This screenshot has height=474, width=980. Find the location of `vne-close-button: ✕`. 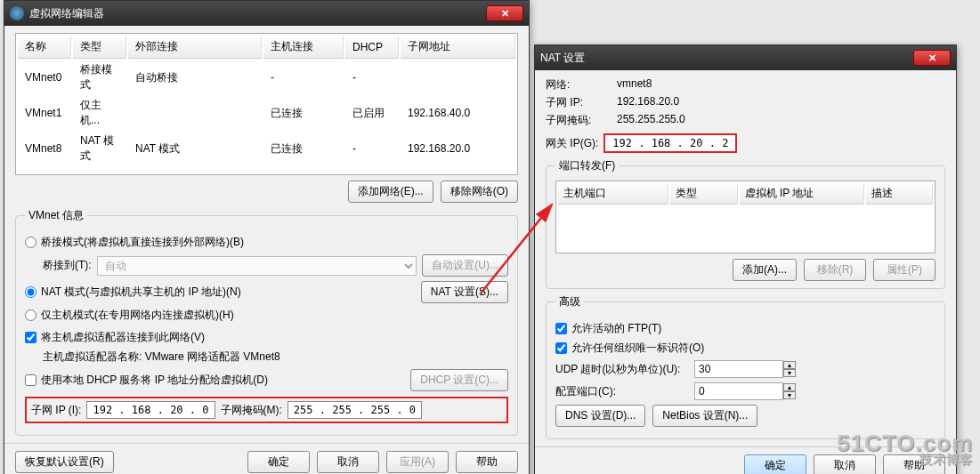

vne-close-button: ✕ is located at coordinates (505, 13).